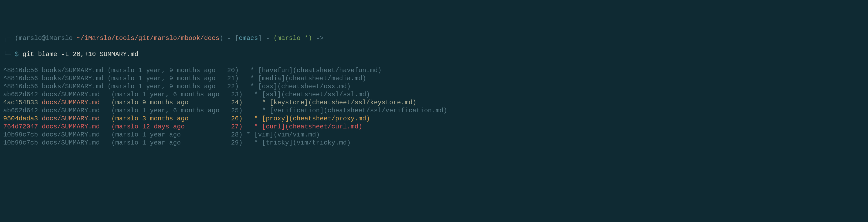 The image size is (868, 222). Describe the element at coordinates (235, 143) in the screenshot. I see `line-number: 29)` at that location.